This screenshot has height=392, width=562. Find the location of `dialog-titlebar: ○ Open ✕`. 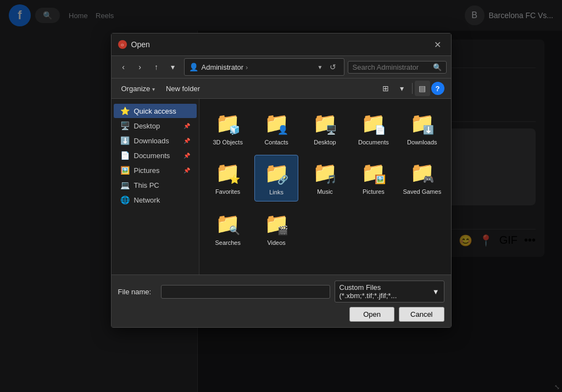

dialog-titlebar: ○ Open ✕ is located at coordinates (281, 45).